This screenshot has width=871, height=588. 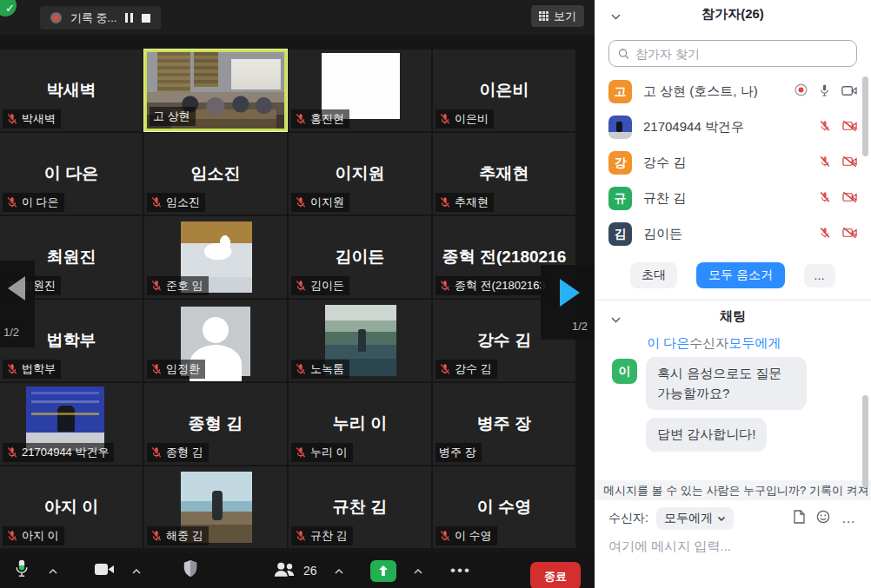 What do you see at coordinates (721, 519) in the screenshot?
I see `chevron-down-icon` at bounding box center [721, 519].